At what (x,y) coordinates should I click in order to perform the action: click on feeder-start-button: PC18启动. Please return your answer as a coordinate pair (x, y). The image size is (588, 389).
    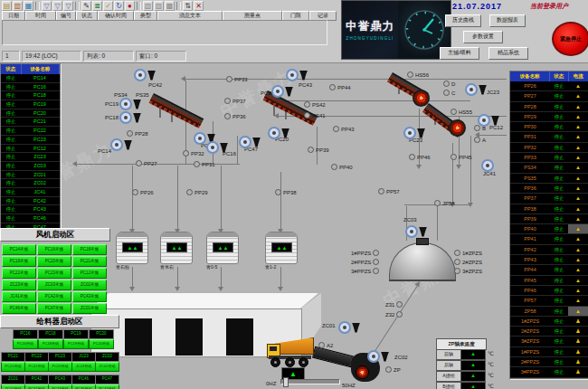
    Looking at the image, I should click on (51, 344).